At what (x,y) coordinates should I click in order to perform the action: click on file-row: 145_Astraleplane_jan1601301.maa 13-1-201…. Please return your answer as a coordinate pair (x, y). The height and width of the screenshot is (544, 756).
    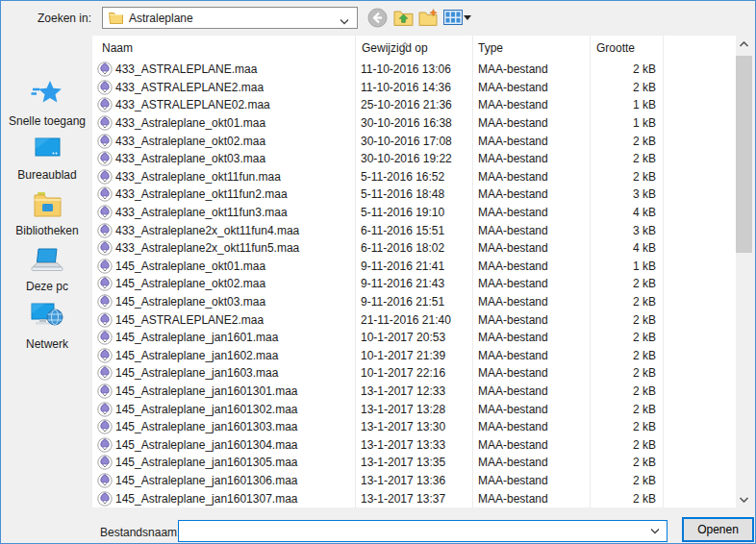
    Looking at the image, I should click on (414, 392).